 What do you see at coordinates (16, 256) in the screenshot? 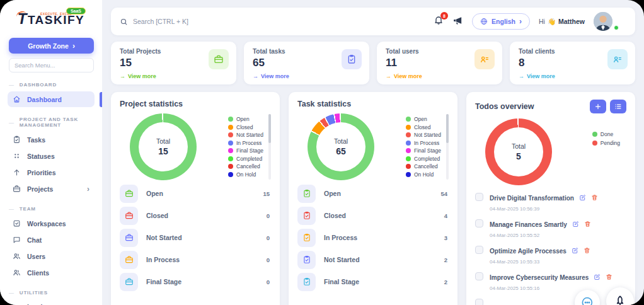
I see `users-icon` at bounding box center [16, 256].